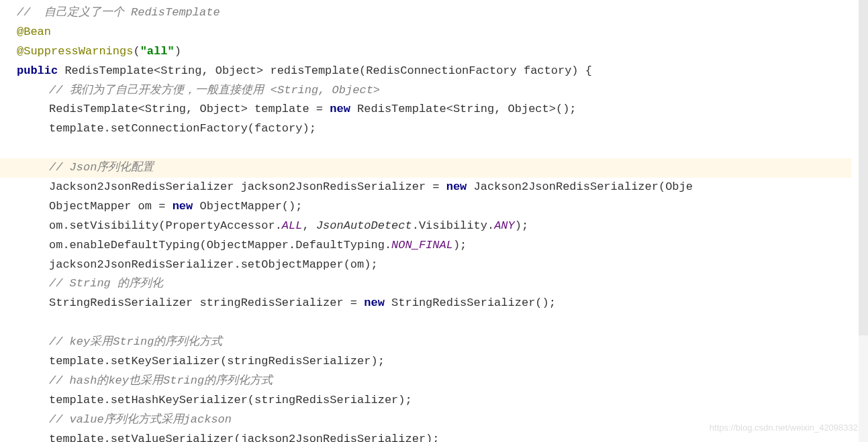  Describe the element at coordinates (470, 303) in the screenshot. I see `code-text: StringRedisSerializer();` at that location.